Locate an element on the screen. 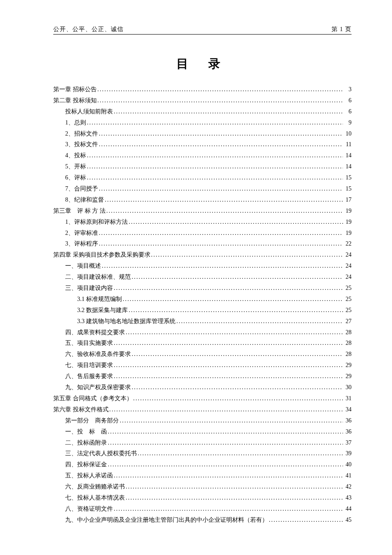 The image size is (392, 555). toc-entry-page: 29 is located at coordinates (347, 365).